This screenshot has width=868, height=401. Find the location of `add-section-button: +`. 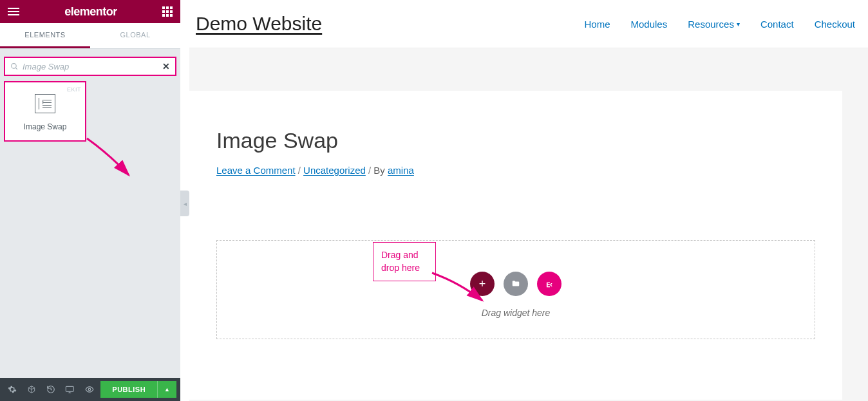

add-section-button: + is located at coordinates (482, 284).